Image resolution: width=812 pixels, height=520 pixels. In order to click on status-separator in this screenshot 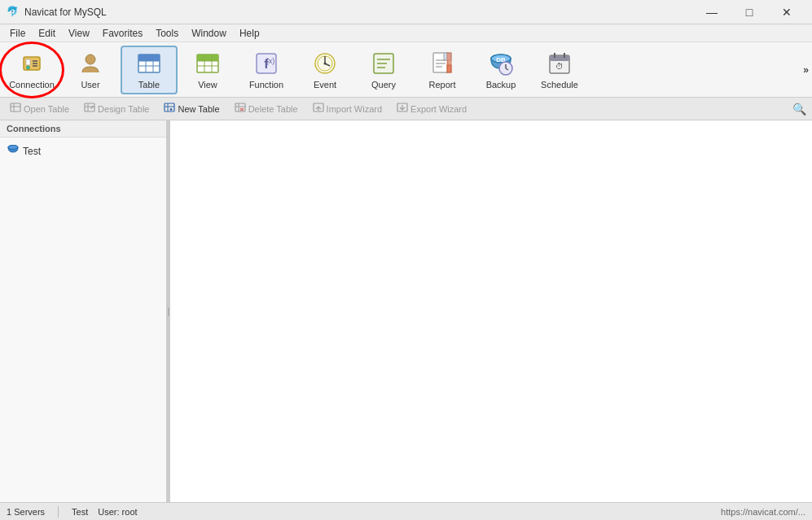, I will do `click(59, 512)`.